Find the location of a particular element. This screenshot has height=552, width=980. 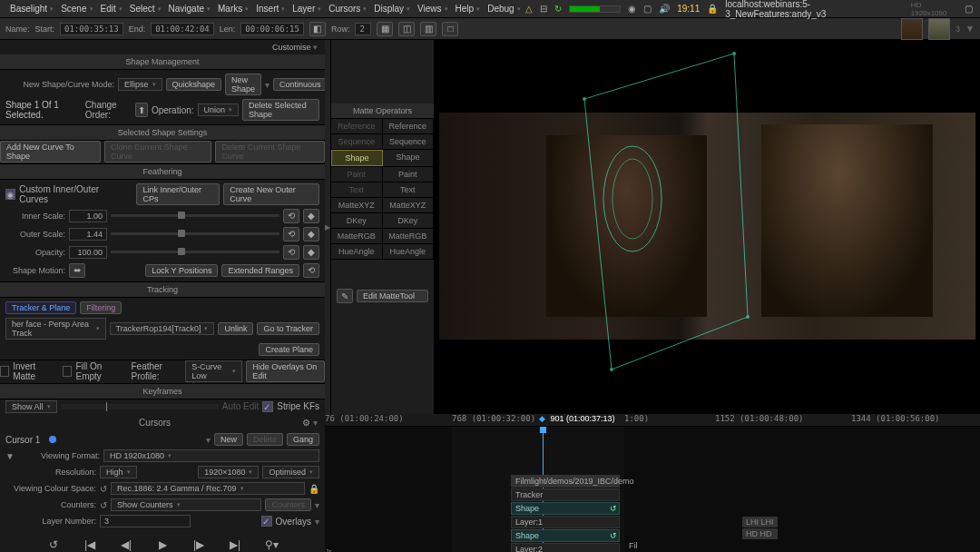

skip-start-icon: |◀ is located at coordinates (90, 545).